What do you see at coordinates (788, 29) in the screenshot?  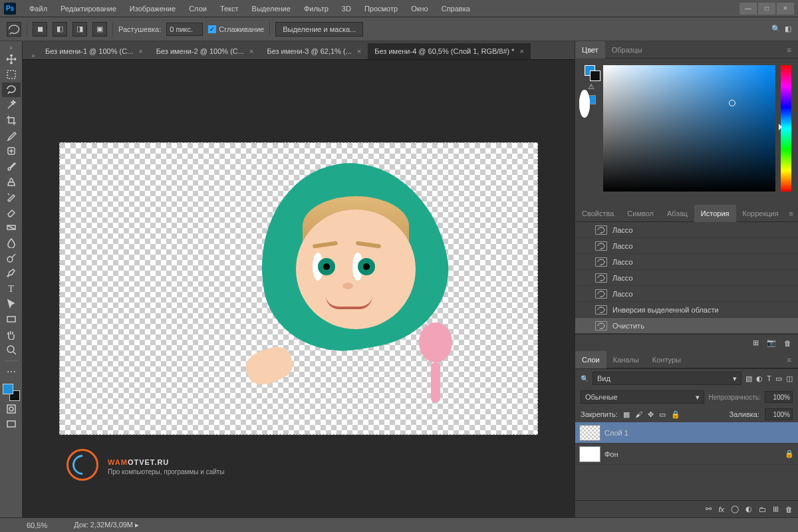 I see `workspace-icon: ◧` at bounding box center [788, 29].